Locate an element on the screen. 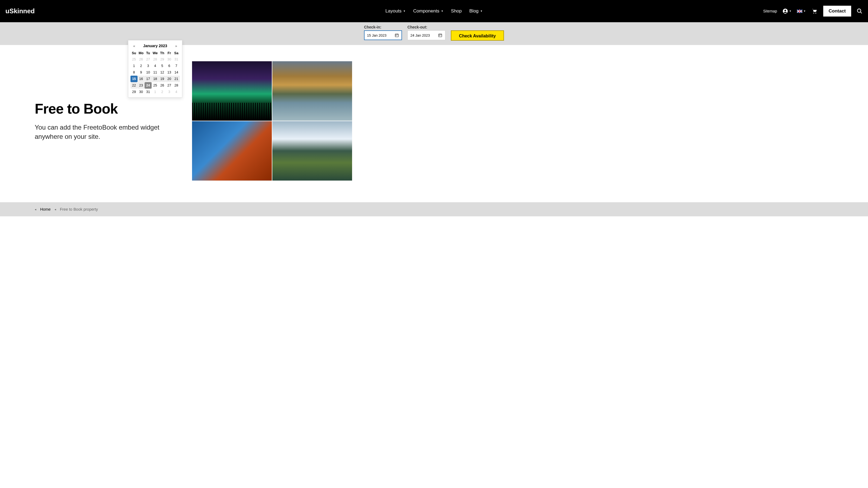 The height and width of the screenshot is (488, 868). cart-button is located at coordinates (815, 11).